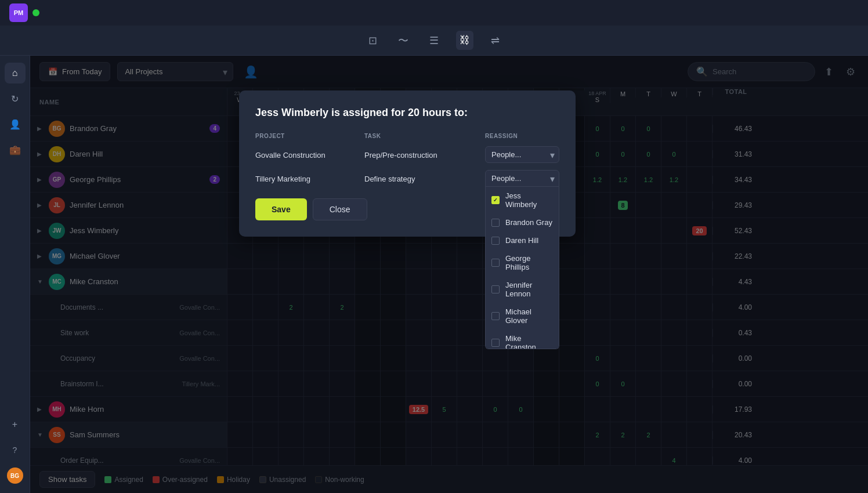  What do you see at coordinates (496, 241) in the screenshot?
I see `checkbox-daren` at bounding box center [496, 241].